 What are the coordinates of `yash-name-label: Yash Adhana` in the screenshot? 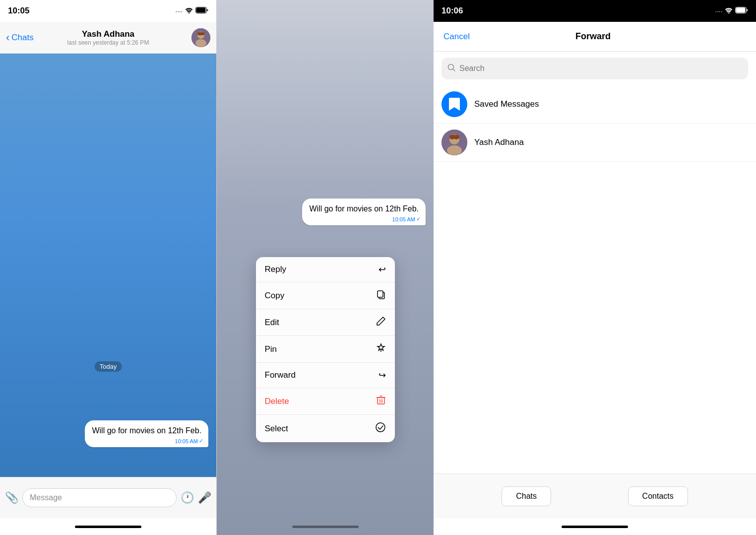 It's located at (499, 142).